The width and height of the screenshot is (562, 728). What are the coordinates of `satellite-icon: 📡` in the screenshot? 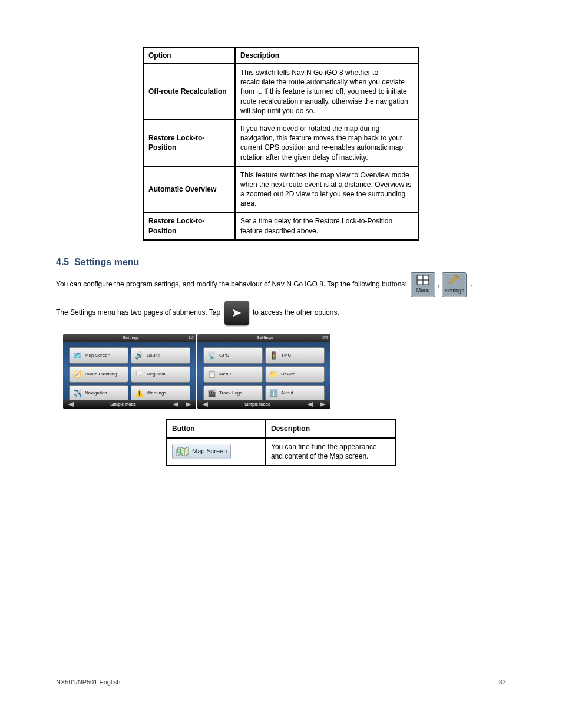 It's located at (211, 355).